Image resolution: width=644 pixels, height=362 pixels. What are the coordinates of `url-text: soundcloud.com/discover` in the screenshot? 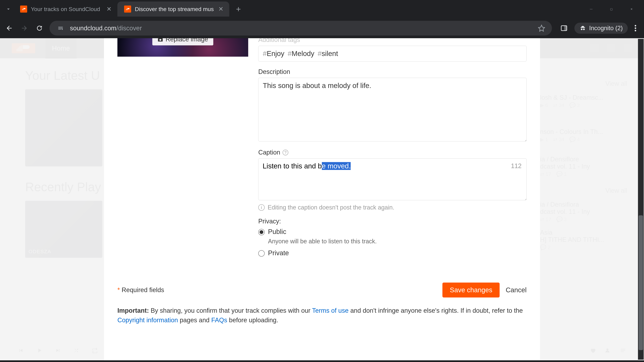 It's located at (302, 28).